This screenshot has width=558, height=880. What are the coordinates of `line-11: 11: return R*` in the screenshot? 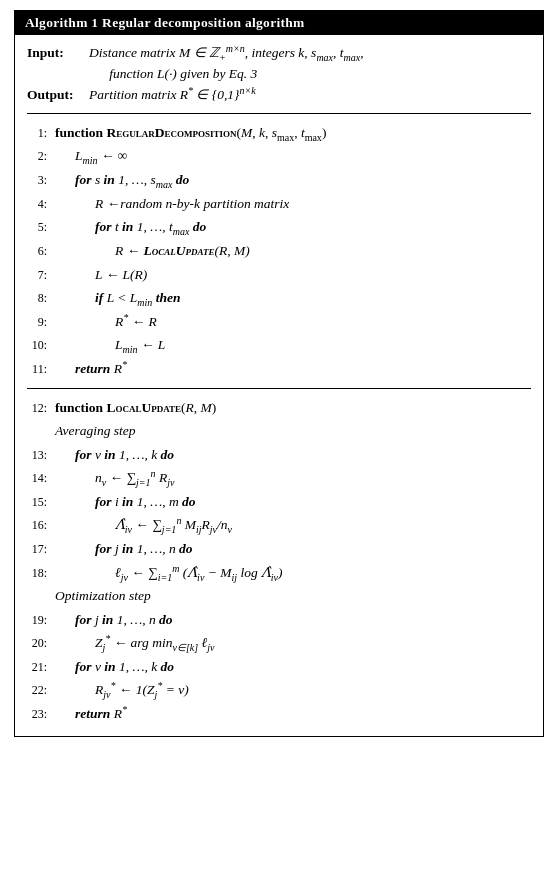 It's located at (279, 369).